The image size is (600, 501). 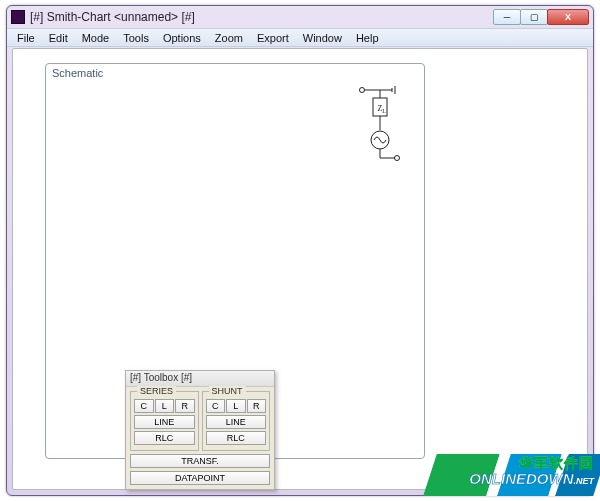 What do you see at coordinates (507, 17) in the screenshot?
I see `minimize-button: ─` at bounding box center [507, 17].